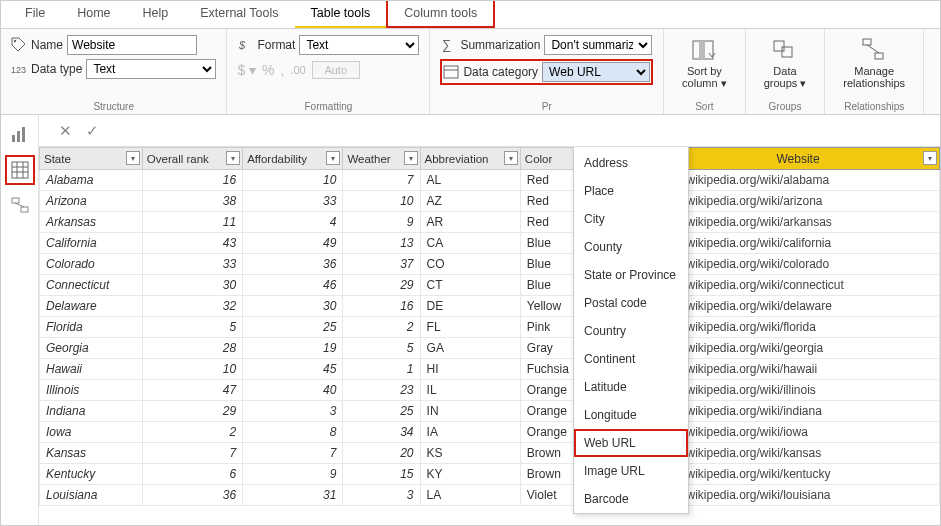  I want to click on cell: //en.wikipedia.org/wiki/kansas, so click(798, 454).